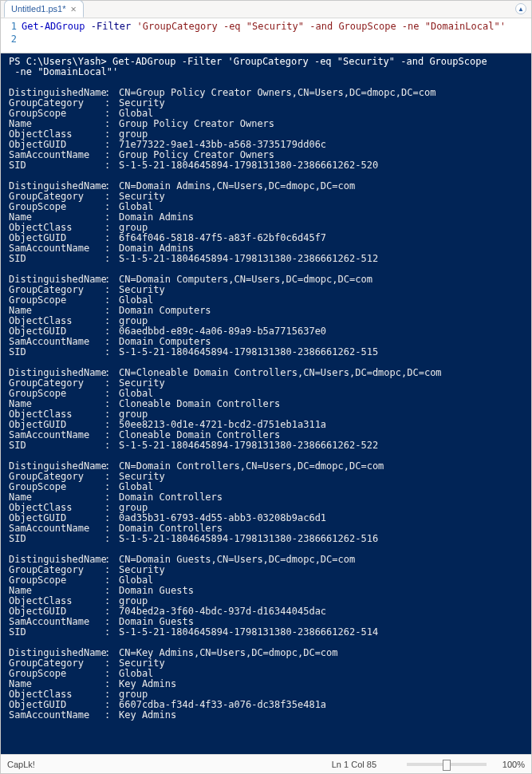  What do you see at coordinates (266, 653) in the screenshot?
I see `result-row: DistinguishedName: CN=Key Admins,CN=User…` at bounding box center [266, 653].